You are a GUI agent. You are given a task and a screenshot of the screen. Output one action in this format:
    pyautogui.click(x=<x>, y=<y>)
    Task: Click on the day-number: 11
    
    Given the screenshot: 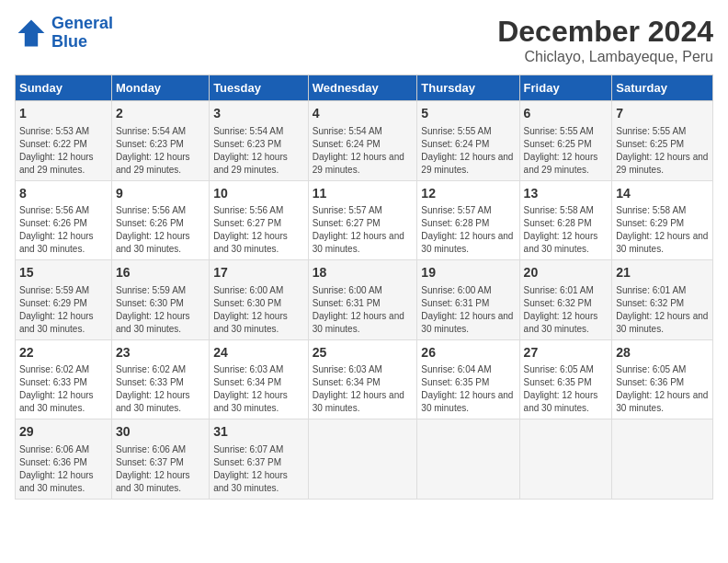 What is the action you would take?
    pyautogui.click(x=363, y=194)
    